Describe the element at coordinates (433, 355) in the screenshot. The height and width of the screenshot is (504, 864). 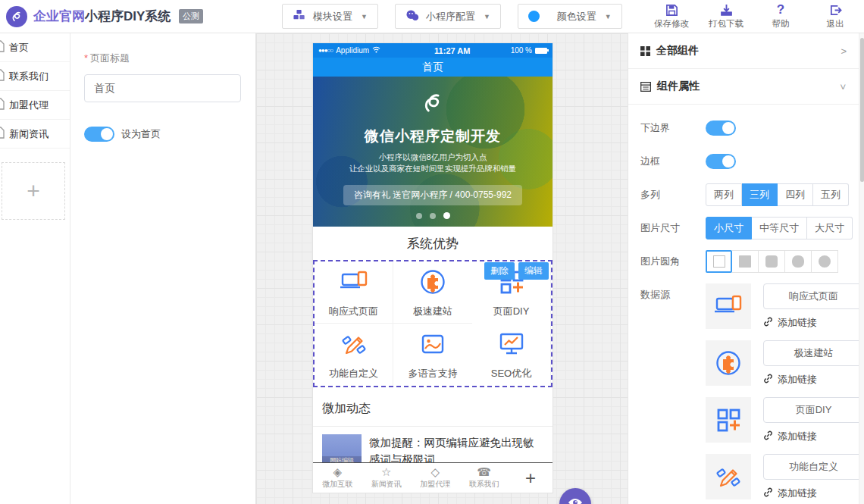
I see `grid-item-multilang: 多语言支持` at that location.